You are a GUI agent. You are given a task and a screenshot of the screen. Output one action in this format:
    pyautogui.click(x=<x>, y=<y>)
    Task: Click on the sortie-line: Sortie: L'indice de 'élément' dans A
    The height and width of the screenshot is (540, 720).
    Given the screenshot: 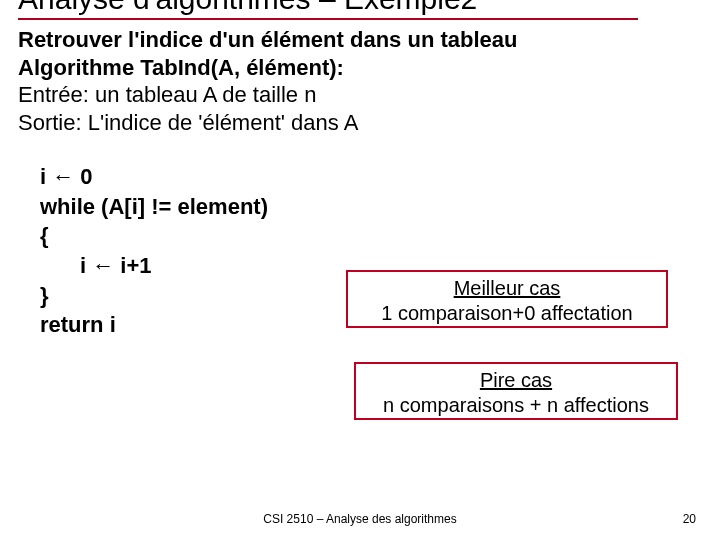 What is the action you would take?
    pyautogui.click(x=360, y=123)
    